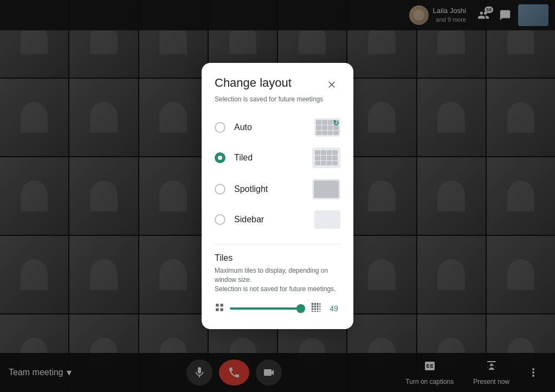  Describe the element at coordinates (336, 123) in the screenshot. I see `auto-refresh-icon: ↻` at that location.